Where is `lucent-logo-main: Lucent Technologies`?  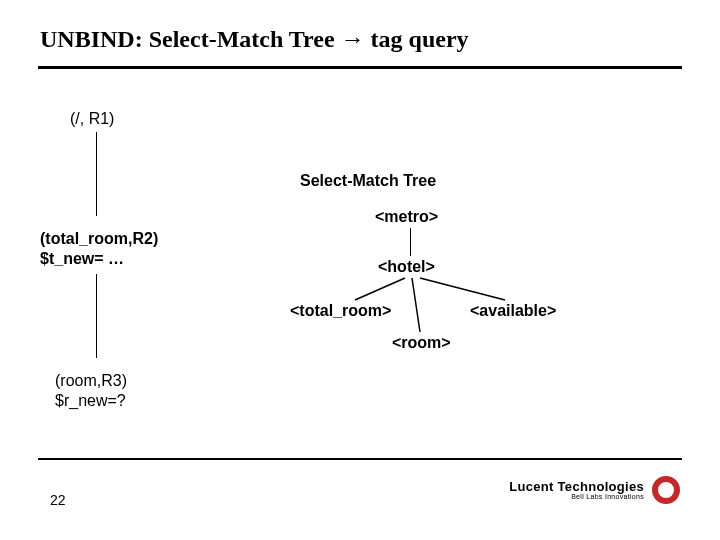 lucent-logo-main: Lucent Technologies is located at coordinates (576, 486).